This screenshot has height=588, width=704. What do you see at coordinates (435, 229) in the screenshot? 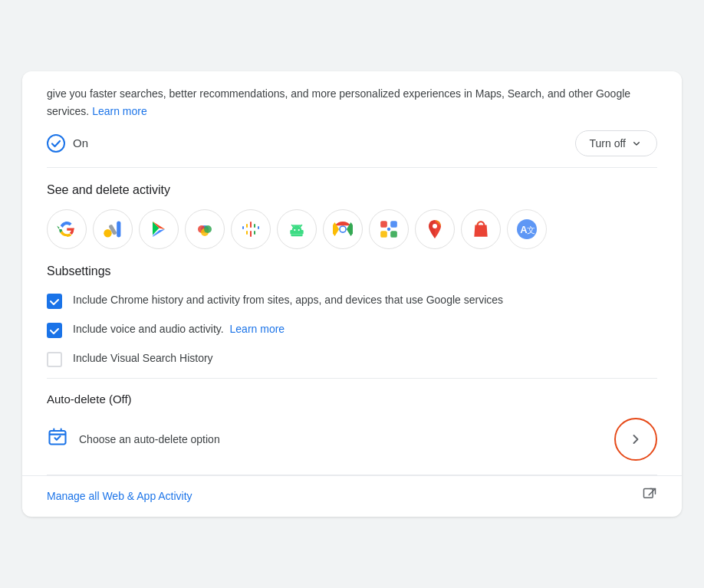
I see `maps-icon` at bounding box center [435, 229].